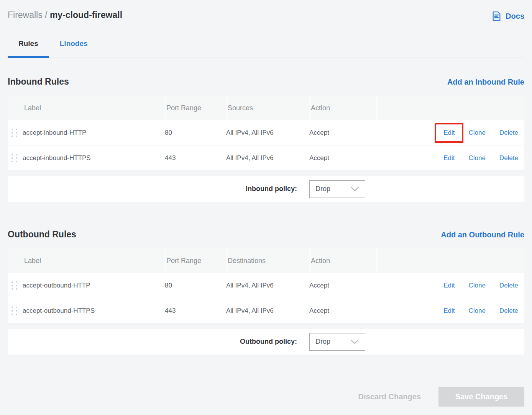 This screenshot has width=532, height=415. I want to click on inbound-policy-value: Drop, so click(323, 189).